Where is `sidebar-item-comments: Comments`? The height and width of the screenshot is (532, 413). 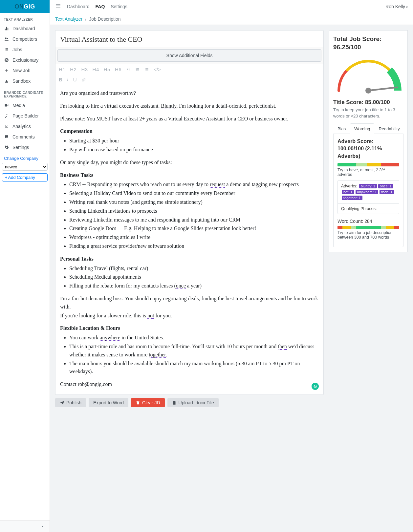 sidebar-item-comments: Comments is located at coordinates (25, 137).